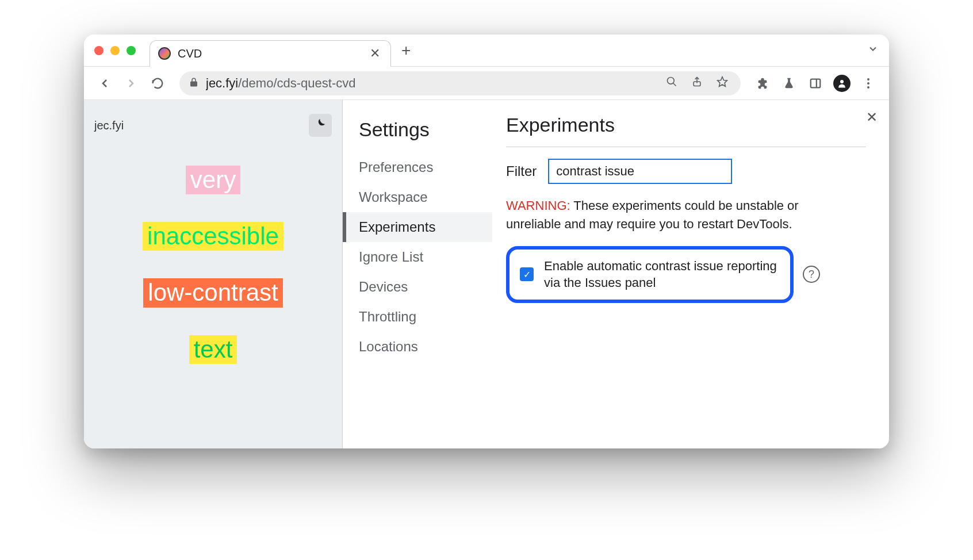 This screenshot has width=973, height=560. What do you see at coordinates (270, 53) in the screenshot?
I see `browser-tab: CVD ✕` at bounding box center [270, 53].